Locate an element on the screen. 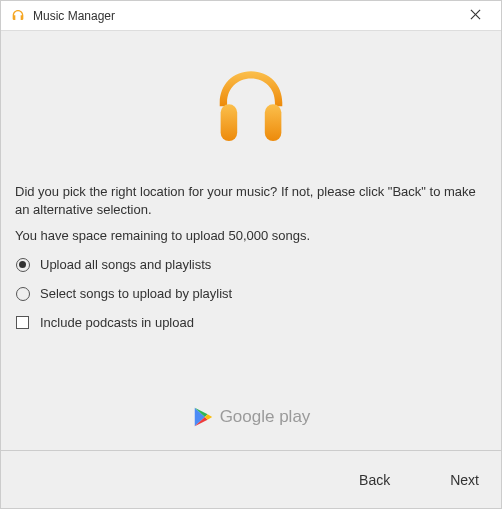 Image resolution: width=502 pixels, height=509 pixels. radio-select-by-playlist: Select songs to upload by playlist is located at coordinates (251, 294).